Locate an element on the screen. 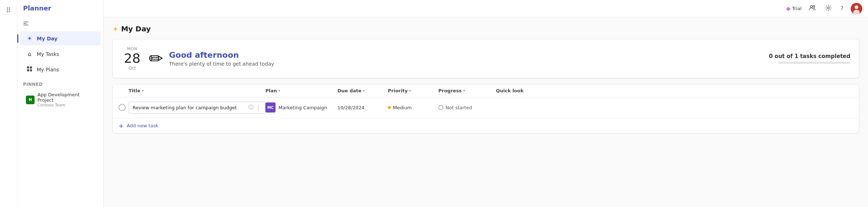 Image resolution: width=868 pixels, height=207 pixels. task-progress-text: Not started is located at coordinates (459, 107).